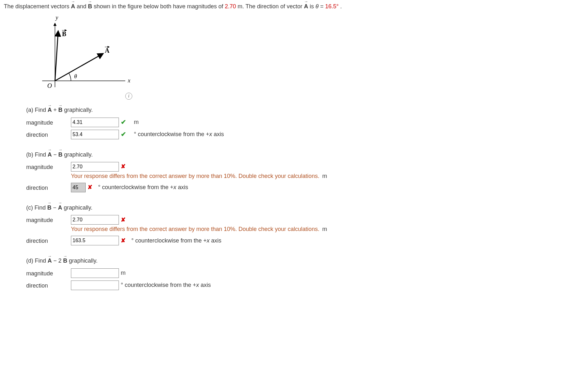  I want to click on given-magnitude: 2.70, so click(230, 6).